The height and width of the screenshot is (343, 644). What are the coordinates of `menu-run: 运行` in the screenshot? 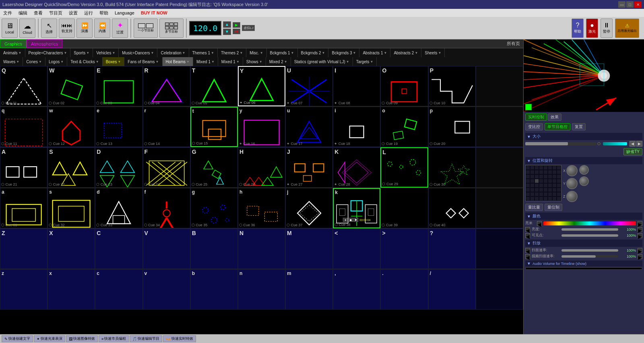 It's located at (89, 13).